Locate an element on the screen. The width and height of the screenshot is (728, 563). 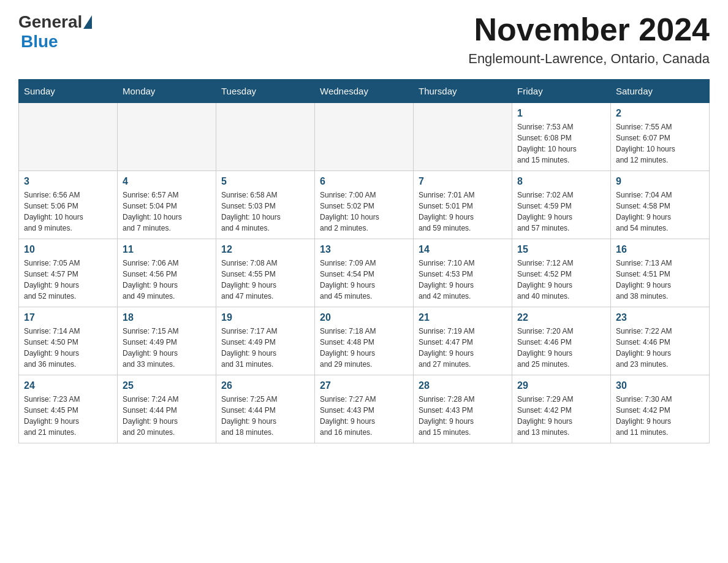
calendar-cell: 4Sunrise: 6:57 AM Sunset: 5:04 PM Daylig… is located at coordinates (167, 205).